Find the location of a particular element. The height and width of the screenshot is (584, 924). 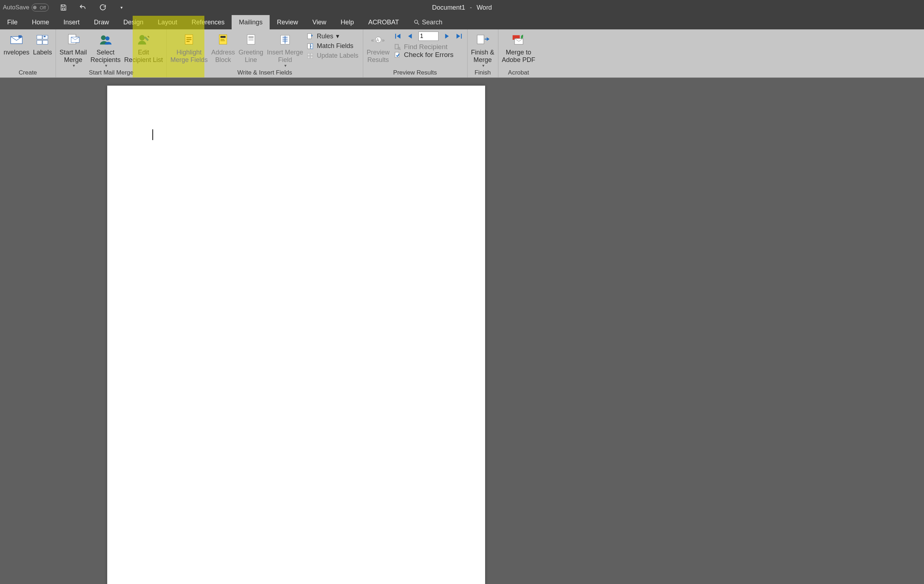

update-labels-button: Update Labels is located at coordinates (332, 56).